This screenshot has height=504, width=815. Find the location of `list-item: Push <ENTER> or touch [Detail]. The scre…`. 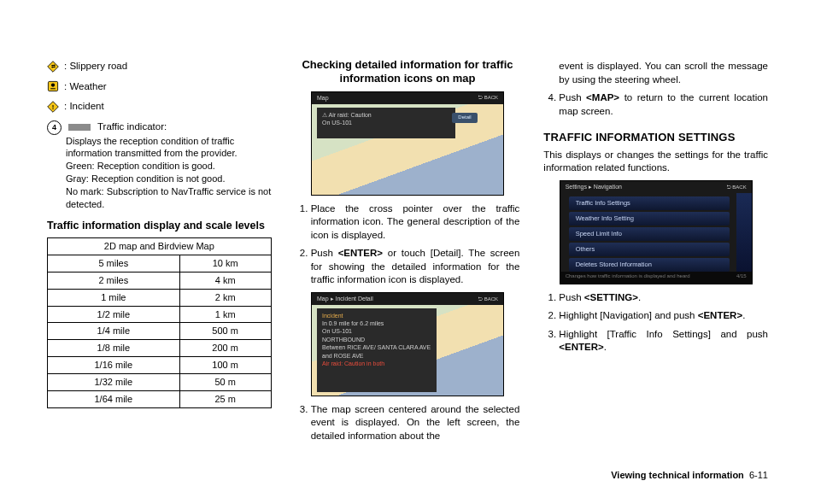

list-item: Push <ENTER> or touch [Detail]. The scre… is located at coordinates (415, 267).